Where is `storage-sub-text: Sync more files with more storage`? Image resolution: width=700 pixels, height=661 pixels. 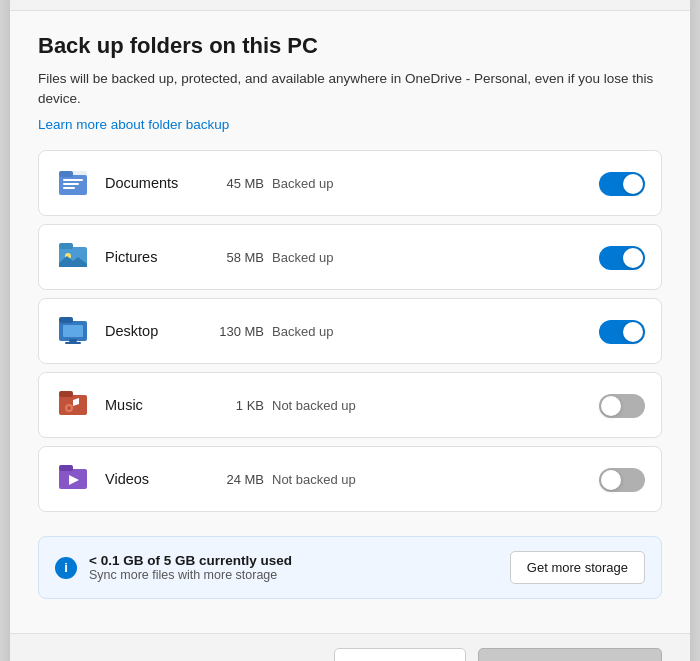 storage-sub-text: Sync more files with more storage is located at coordinates (294, 575).